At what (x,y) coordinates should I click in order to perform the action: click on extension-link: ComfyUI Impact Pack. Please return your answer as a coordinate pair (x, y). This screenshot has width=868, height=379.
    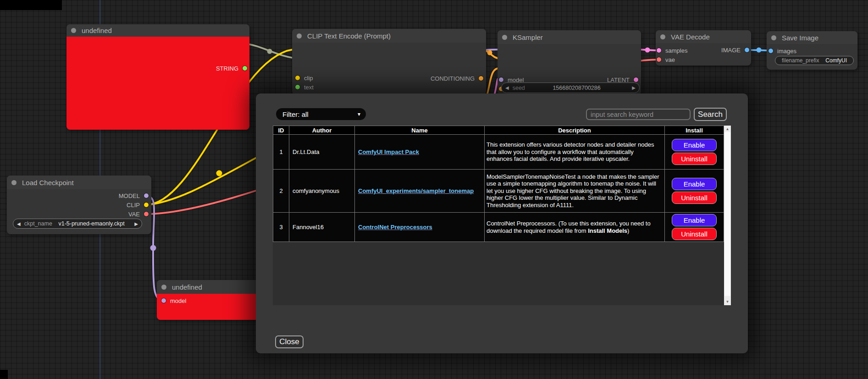
    Looking at the image, I should click on (389, 152).